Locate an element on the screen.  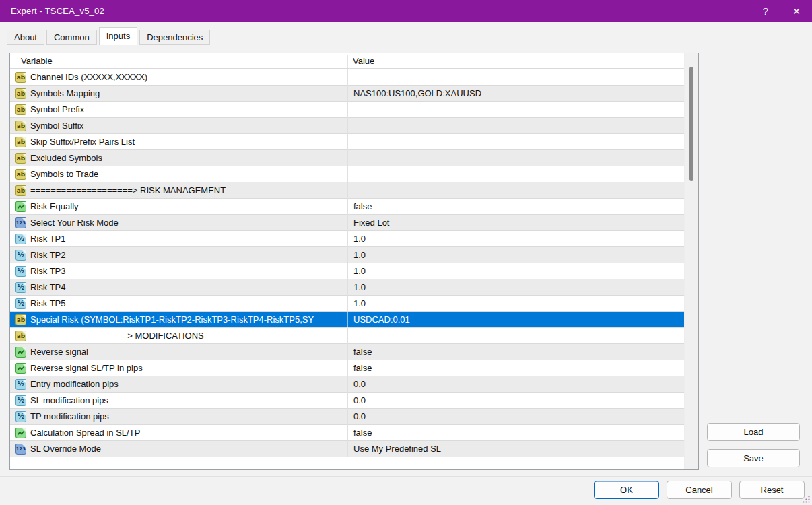
table-row: ab ===================> MODIFICATIONS is located at coordinates (354, 336).